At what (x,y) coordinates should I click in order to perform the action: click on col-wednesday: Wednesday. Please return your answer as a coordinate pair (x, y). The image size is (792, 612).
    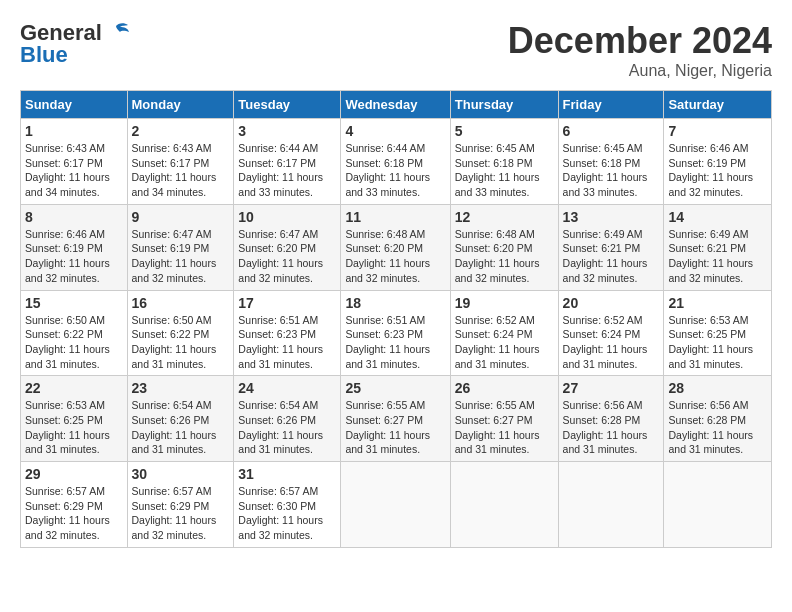
    Looking at the image, I should click on (396, 105).